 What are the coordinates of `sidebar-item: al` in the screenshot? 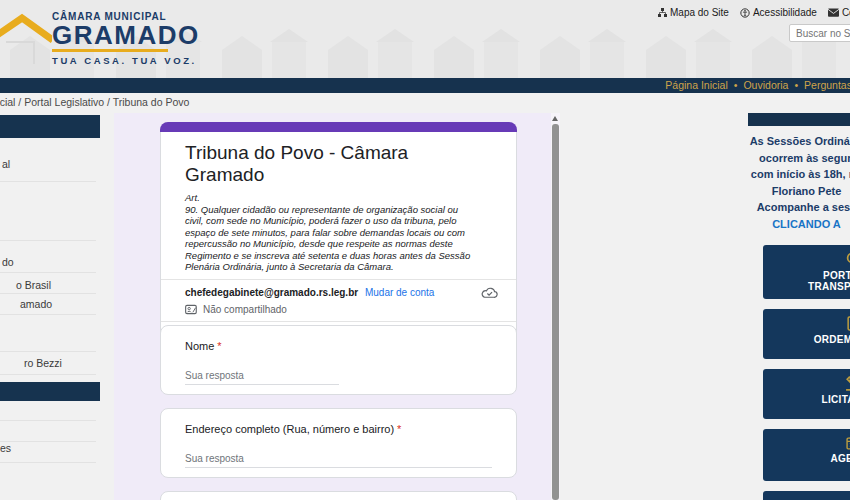 It's located at (6, 164).